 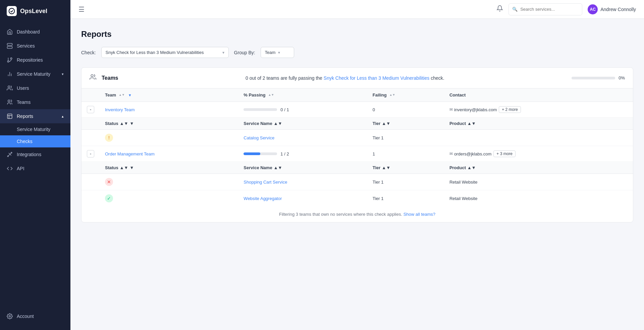 What do you see at coordinates (10, 154) in the screenshot?
I see `plug-icon` at bounding box center [10, 154].